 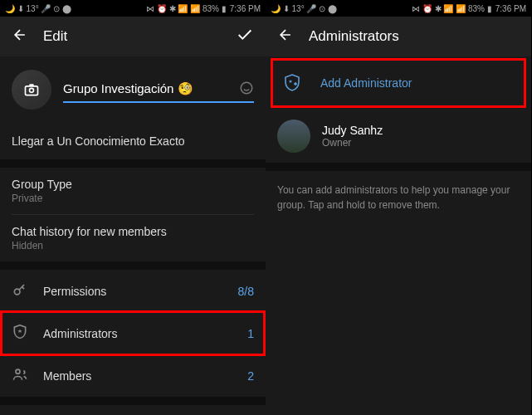 I want to click on administrator-list-item: Judy Sanhz Owner, so click(x=398, y=136).